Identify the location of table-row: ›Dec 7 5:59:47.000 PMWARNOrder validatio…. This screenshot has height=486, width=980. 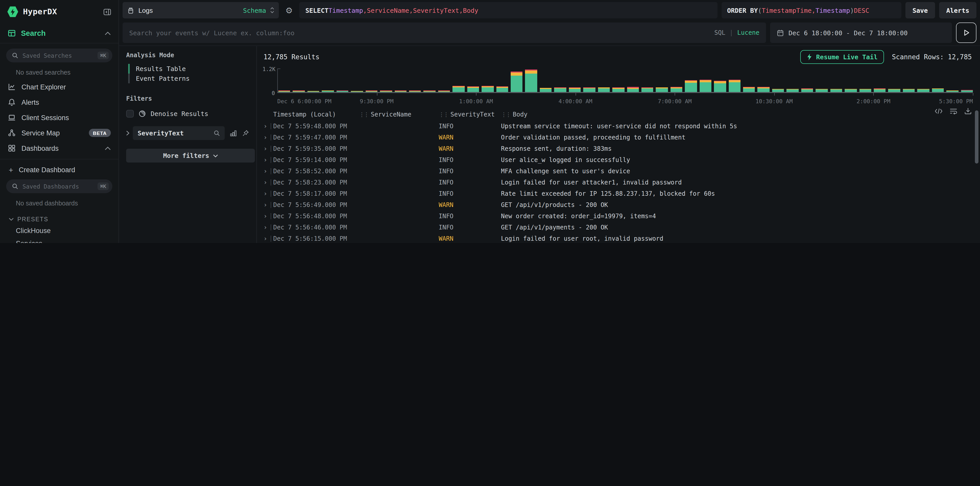
(616, 137).